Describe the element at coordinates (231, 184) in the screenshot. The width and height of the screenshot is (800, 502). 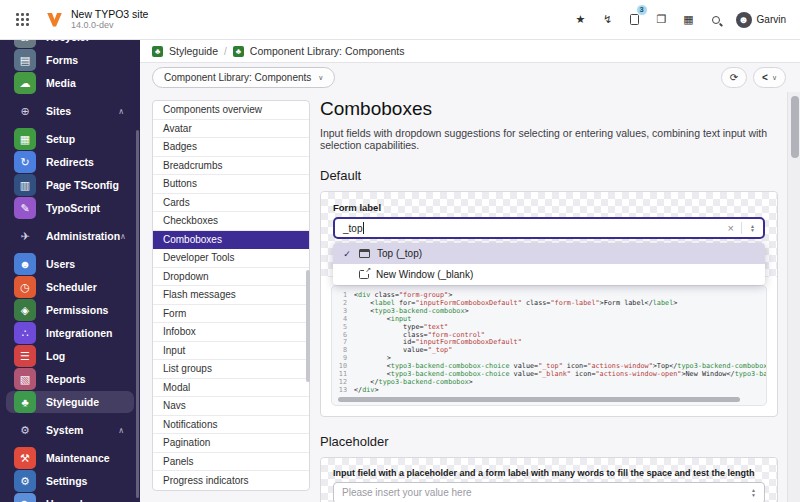
I see `component-list-item-buttons: Buttons` at that location.